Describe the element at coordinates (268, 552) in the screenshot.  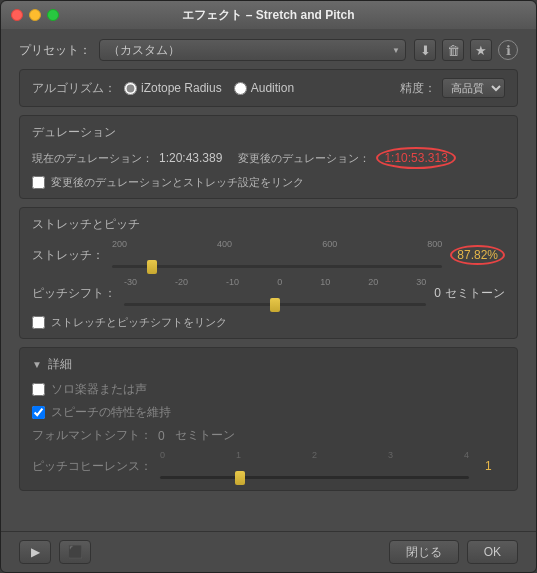
I see `footer: ▶ ⬛ 閉じる OK` at that location.